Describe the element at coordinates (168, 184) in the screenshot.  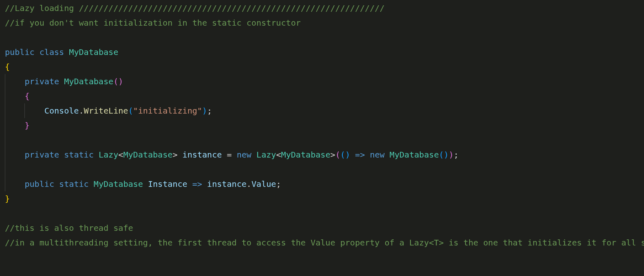
I see `identifier: Instance` at that location.